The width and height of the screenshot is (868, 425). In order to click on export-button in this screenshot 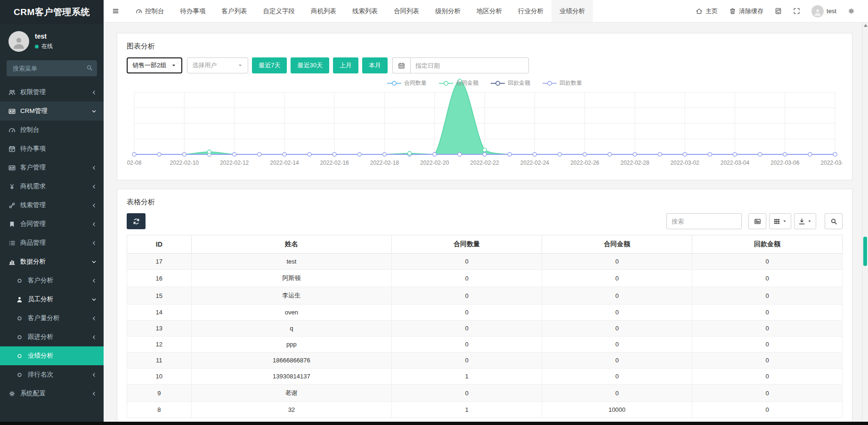, I will do `click(805, 221)`.